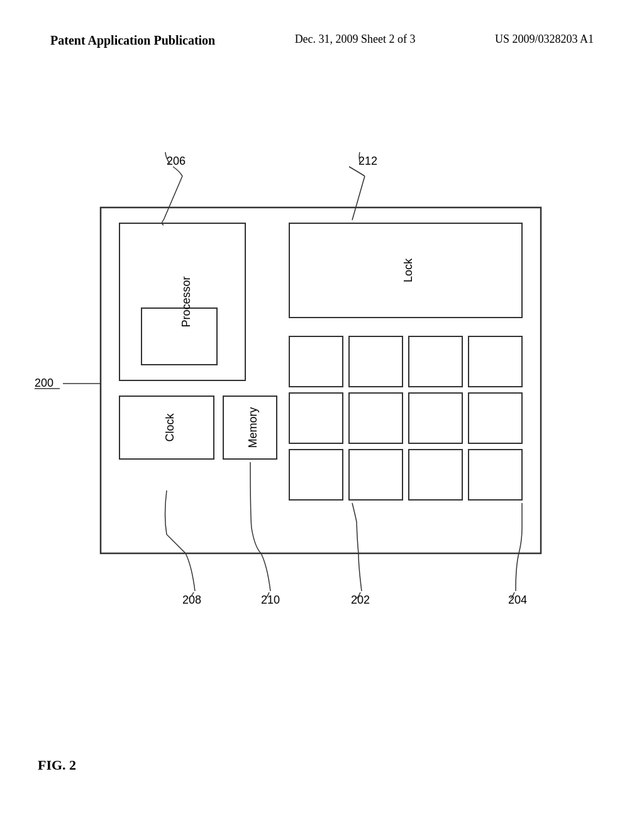  Describe the element at coordinates (270, 600) in the screenshot. I see `svg-text: 210` at that location.